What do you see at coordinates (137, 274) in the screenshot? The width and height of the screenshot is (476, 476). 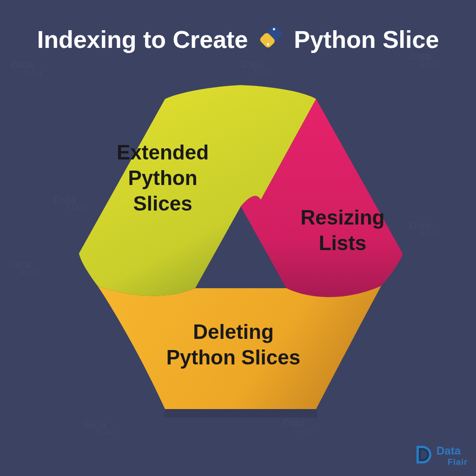 I see `curl-left` at bounding box center [137, 274].